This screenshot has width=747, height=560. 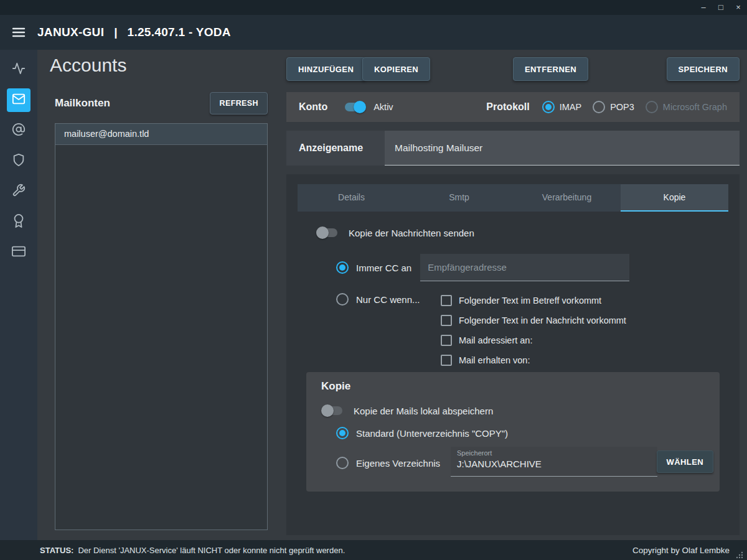 What do you see at coordinates (88, 65) in the screenshot?
I see `page-title: Accounts` at bounding box center [88, 65].